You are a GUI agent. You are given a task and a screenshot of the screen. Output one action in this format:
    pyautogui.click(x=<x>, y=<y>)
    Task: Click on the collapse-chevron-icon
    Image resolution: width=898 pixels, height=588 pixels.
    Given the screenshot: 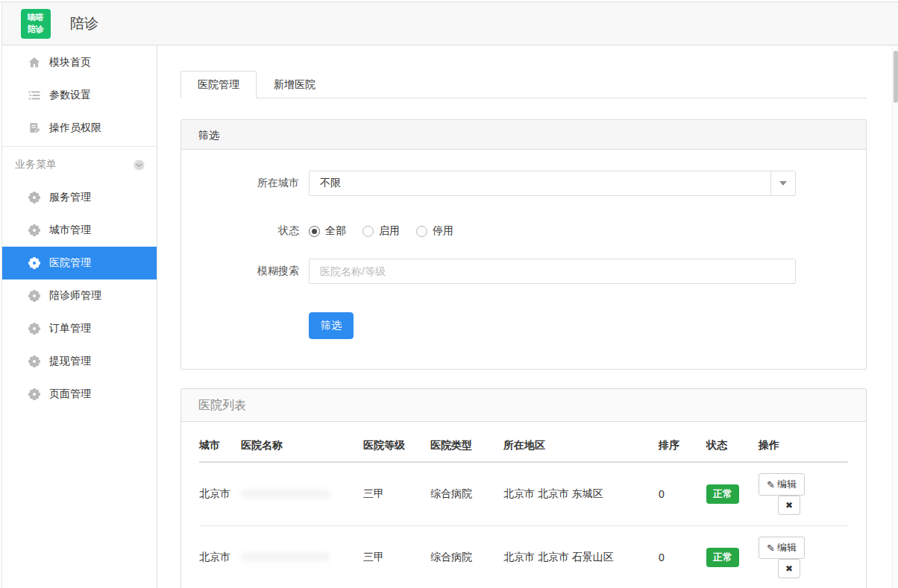 What is the action you would take?
    pyautogui.click(x=139, y=165)
    